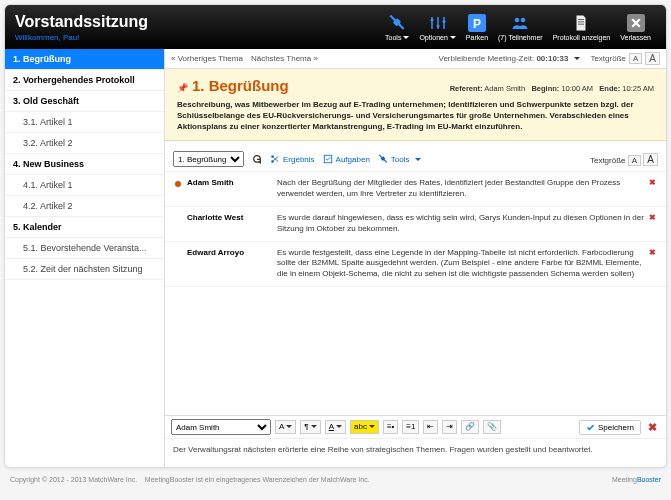 The height and width of the screenshot is (500, 671). What do you see at coordinates (590, 428) in the screenshot?
I see `check-icon` at bounding box center [590, 428].